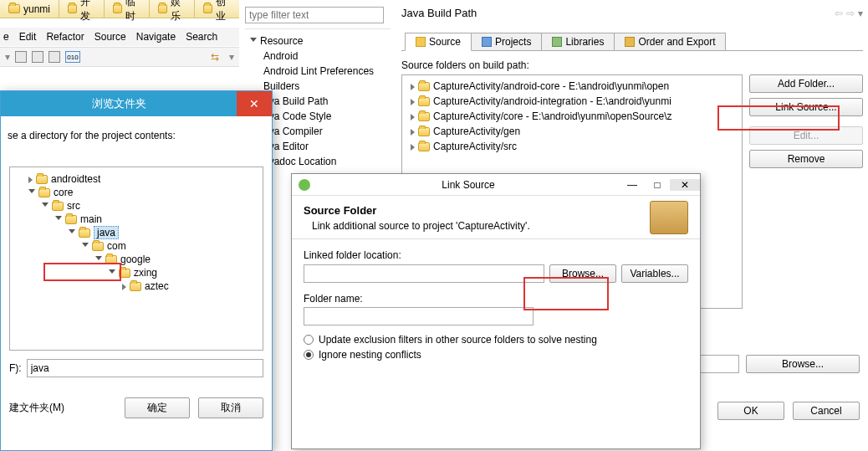 The width and height of the screenshot is (868, 451). Describe the element at coordinates (751, 411) in the screenshot. I see `ok-button: OK` at that location.